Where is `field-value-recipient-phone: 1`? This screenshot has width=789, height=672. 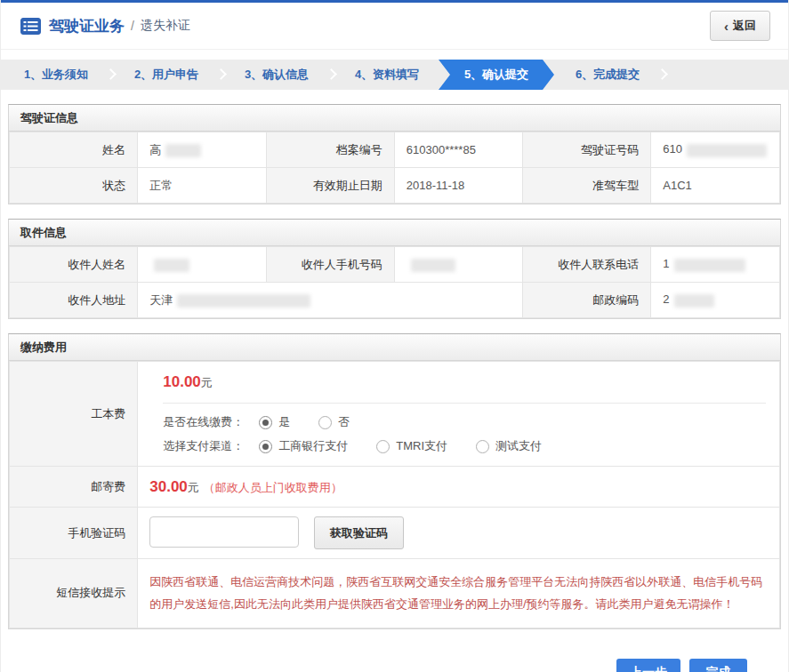 field-value-recipient-phone: 1 is located at coordinates (715, 265).